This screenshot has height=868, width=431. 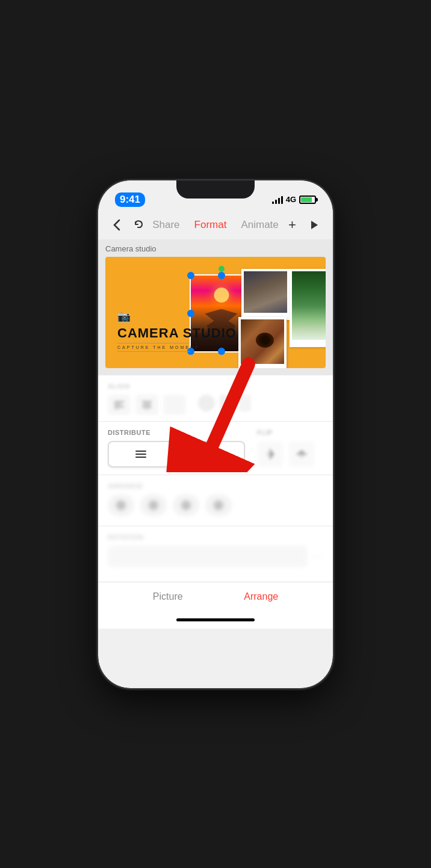 I want to click on align-label-blurred: ALIGN, so click(x=216, y=386).